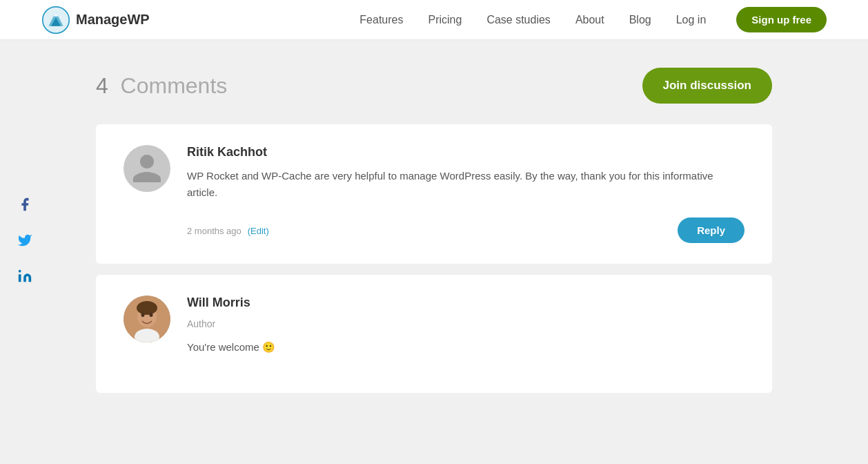 The height and width of the screenshot is (464, 868). Describe the element at coordinates (25, 276) in the screenshot. I see `linkedin-icon` at that location.